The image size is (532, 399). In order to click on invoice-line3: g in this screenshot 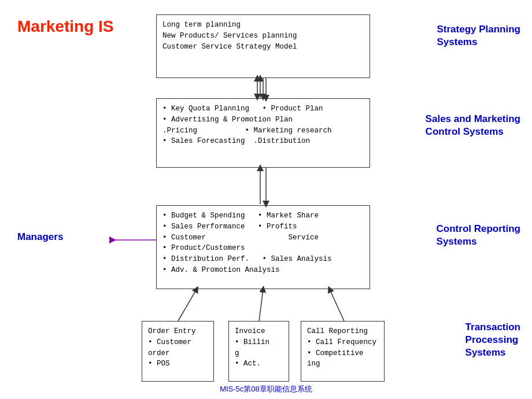, I will do `click(237, 353)`.